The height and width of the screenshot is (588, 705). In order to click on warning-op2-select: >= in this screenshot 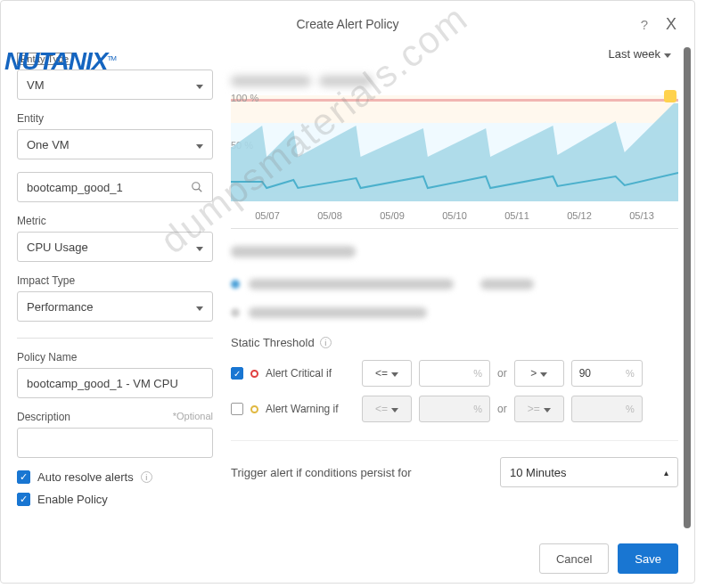, I will do `click(539, 409)`.